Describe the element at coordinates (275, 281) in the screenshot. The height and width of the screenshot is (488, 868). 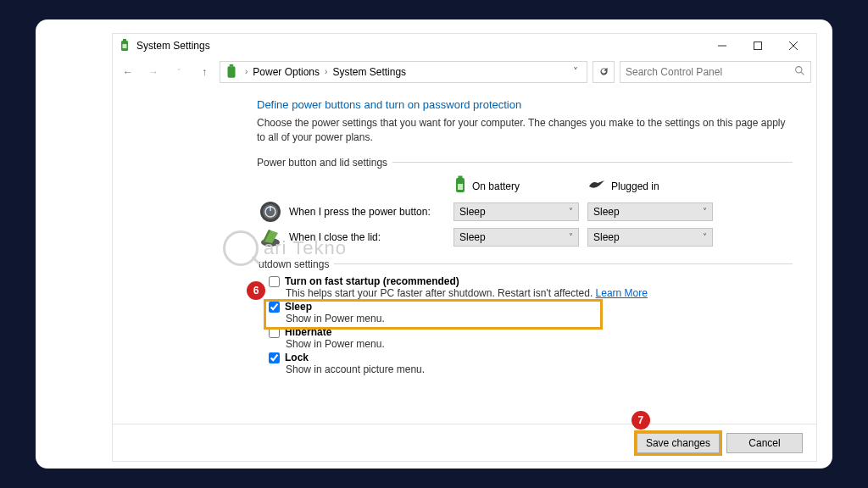
I see `fast-startup-checkbox` at that location.